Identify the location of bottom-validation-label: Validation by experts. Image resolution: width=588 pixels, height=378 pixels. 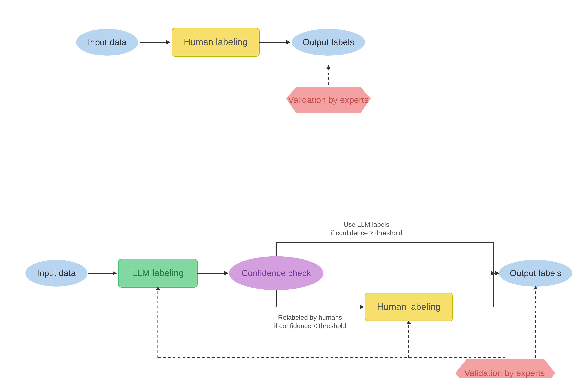
(504, 373).